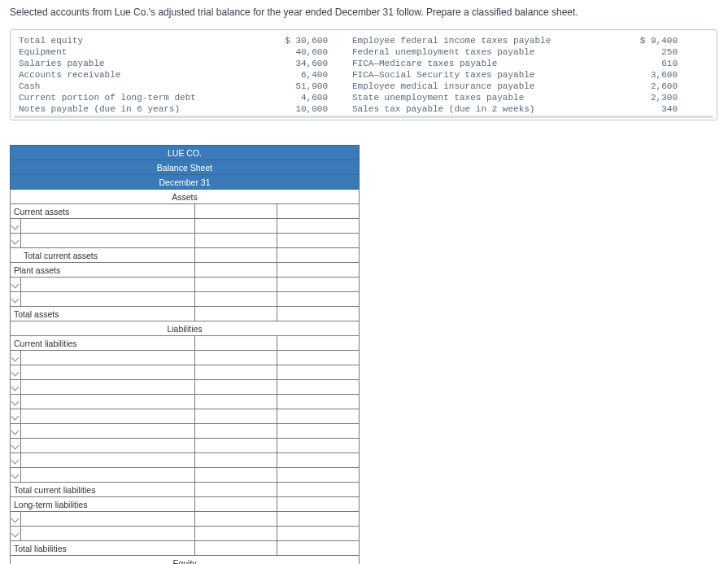  Describe the element at coordinates (102, 490) in the screenshot. I see `ws-total-current-liabilities-label: Total current liabilities` at that location.